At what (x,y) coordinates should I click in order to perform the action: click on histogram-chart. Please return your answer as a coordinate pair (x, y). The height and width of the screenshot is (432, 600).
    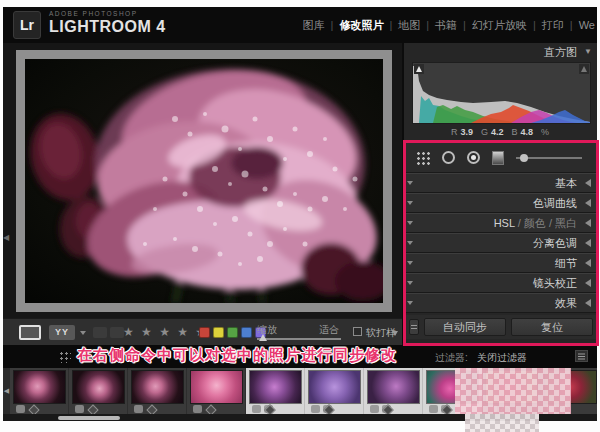
    Looking at the image, I should click on (502, 93).